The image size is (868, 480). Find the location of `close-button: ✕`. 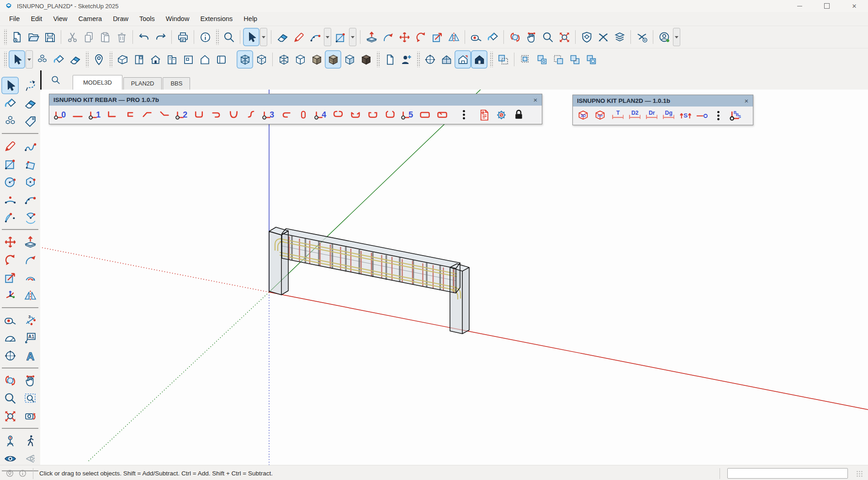

close-button: ✕ is located at coordinates (854, 6).